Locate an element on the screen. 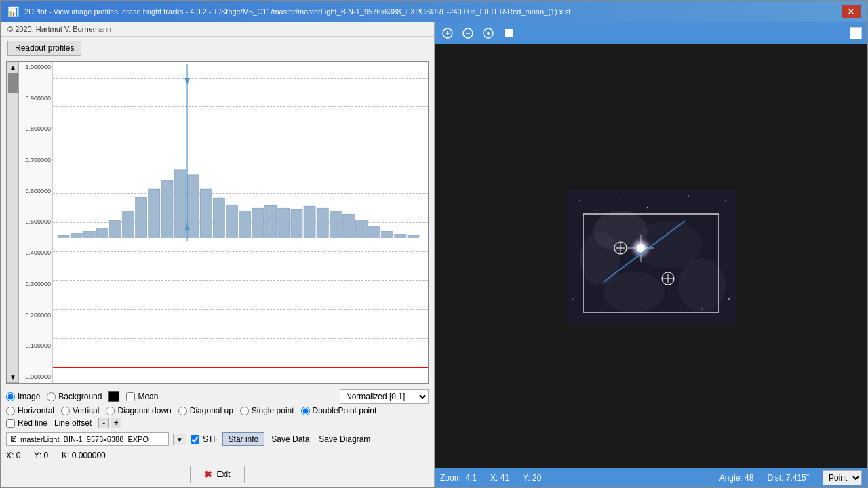 This screenshot has height=488, width=868. app-icon: 📊 is located at coordinates (14, 12).